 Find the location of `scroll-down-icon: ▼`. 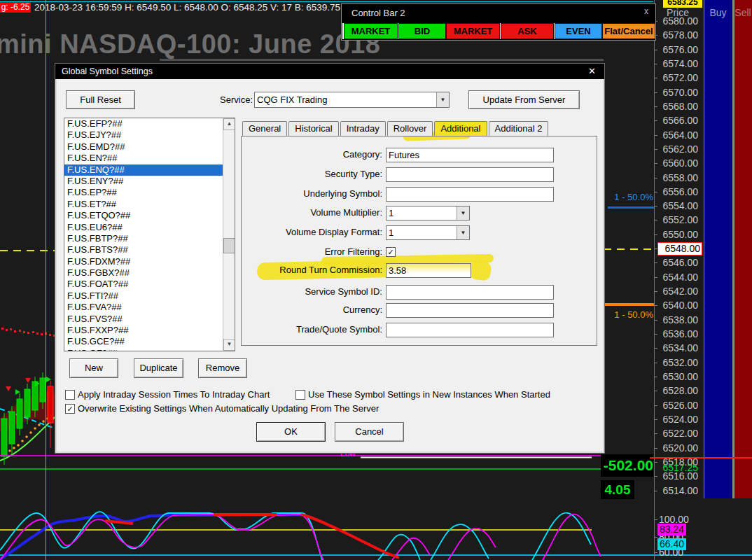

scroll-down-icon: ▼ is located at coordinates (230, 344).